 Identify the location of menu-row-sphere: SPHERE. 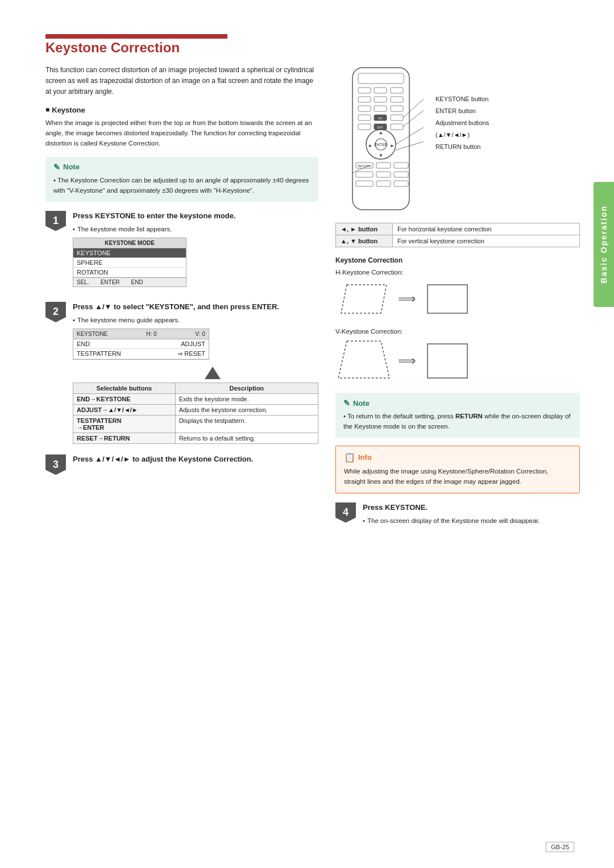
(130, 263).